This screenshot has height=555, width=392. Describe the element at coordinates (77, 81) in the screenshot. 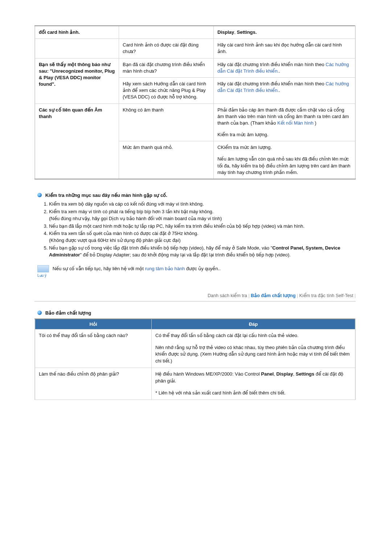

I see `issue-cell: Bạn sẽ thấy một thông báo như sau: "Unre…` at that location.